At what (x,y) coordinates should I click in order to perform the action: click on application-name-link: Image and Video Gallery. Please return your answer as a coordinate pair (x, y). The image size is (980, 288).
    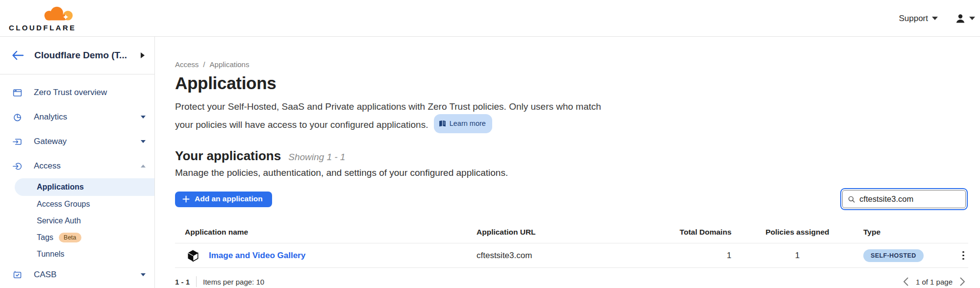
    Looking at the image, I should click on (257, 256).